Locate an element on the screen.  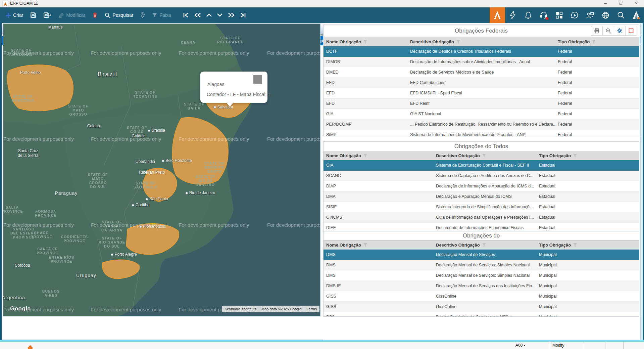
table-row: DMEDDeclaração de Serviços Médicos e de … is located at coordinates (481, 73).